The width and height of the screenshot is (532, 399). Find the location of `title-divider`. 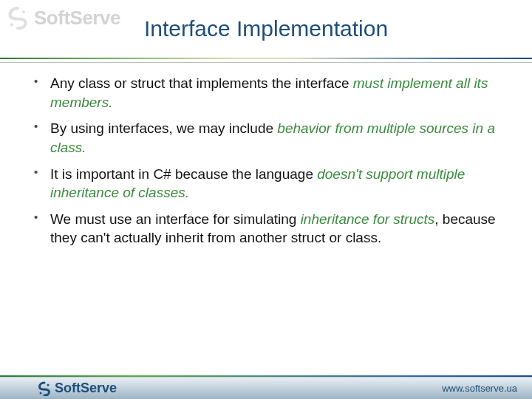

title-divider is located at coordinates (266, 61).